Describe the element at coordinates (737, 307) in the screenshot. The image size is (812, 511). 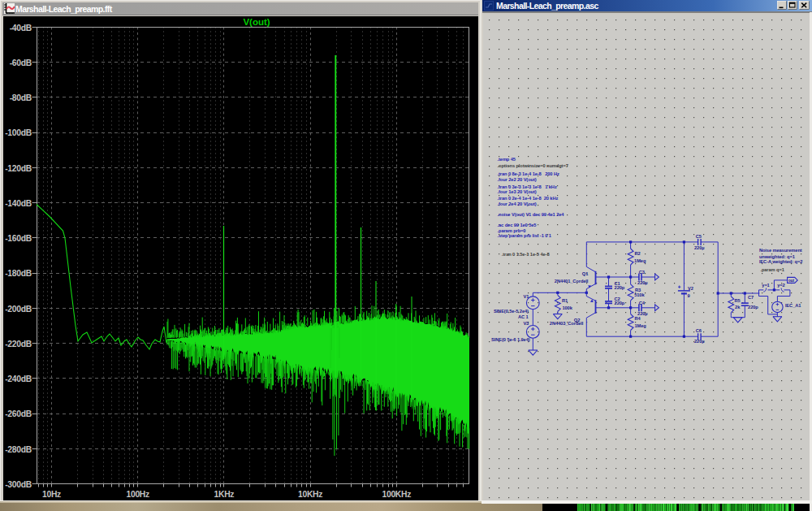
I see `svg-text: 2k` at that location.